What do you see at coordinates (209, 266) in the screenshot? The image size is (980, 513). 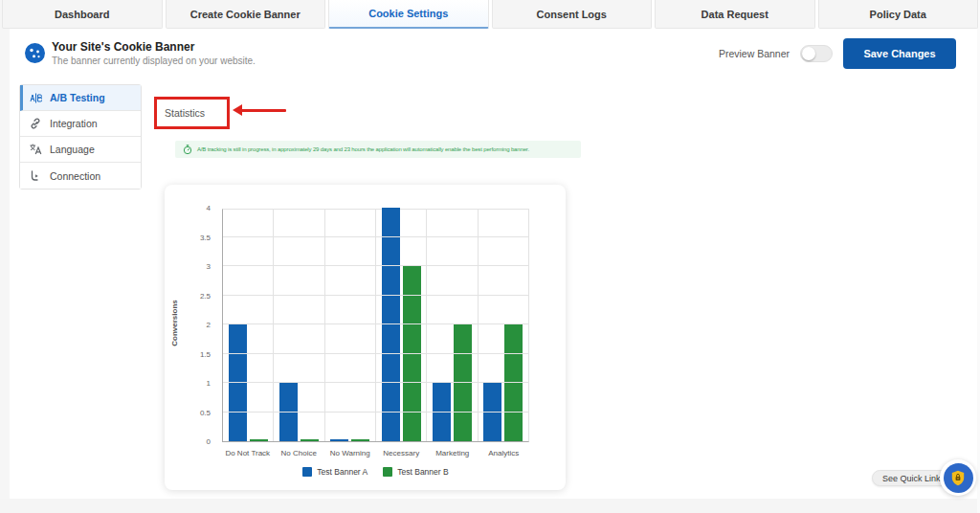 I see `y-tick-label: 3` at bounding box center [209, 266].